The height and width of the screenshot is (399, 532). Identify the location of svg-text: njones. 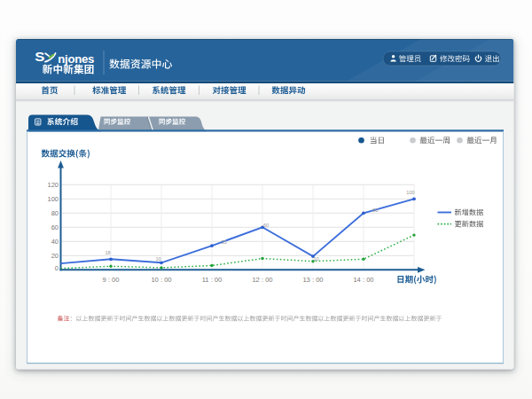
(76, 59).